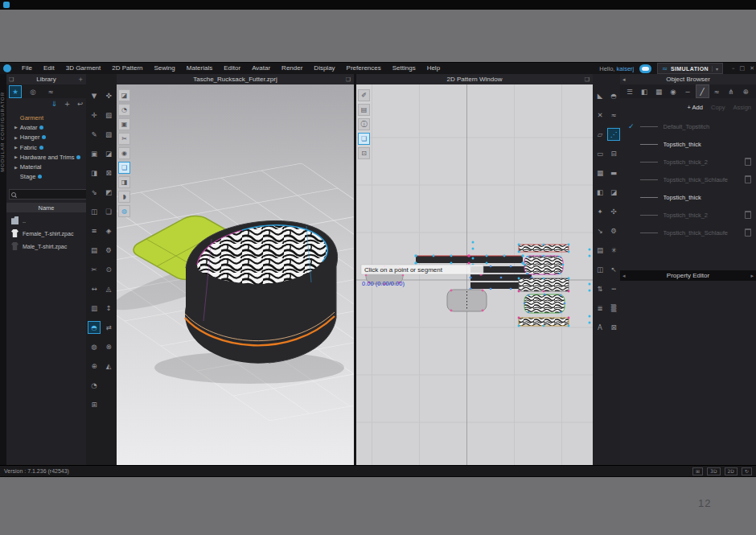  Describe the element at coordinates (109, 154) in the screenshot. I see `tool-corner: ◪` at that location.